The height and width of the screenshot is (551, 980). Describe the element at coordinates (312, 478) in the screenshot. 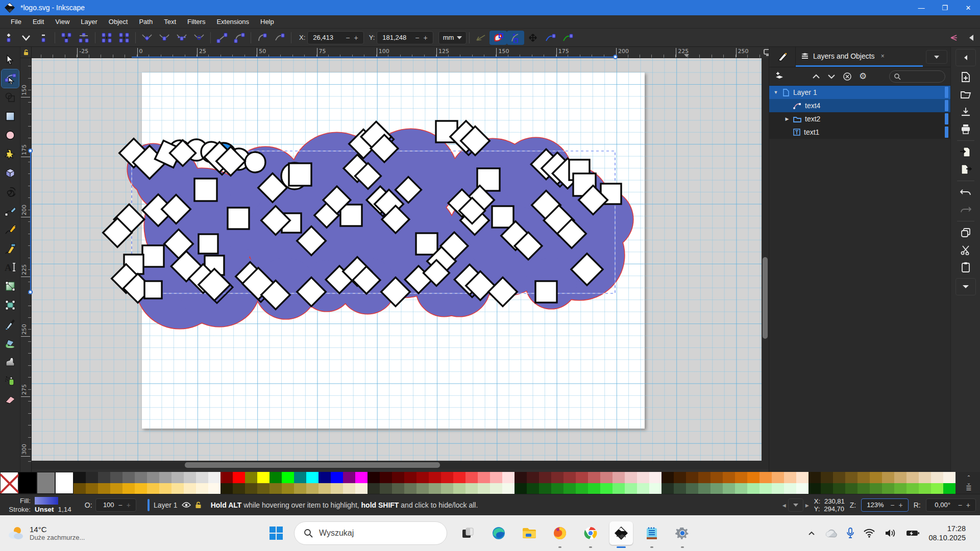

I see `swatch-#00ffff` at that location.